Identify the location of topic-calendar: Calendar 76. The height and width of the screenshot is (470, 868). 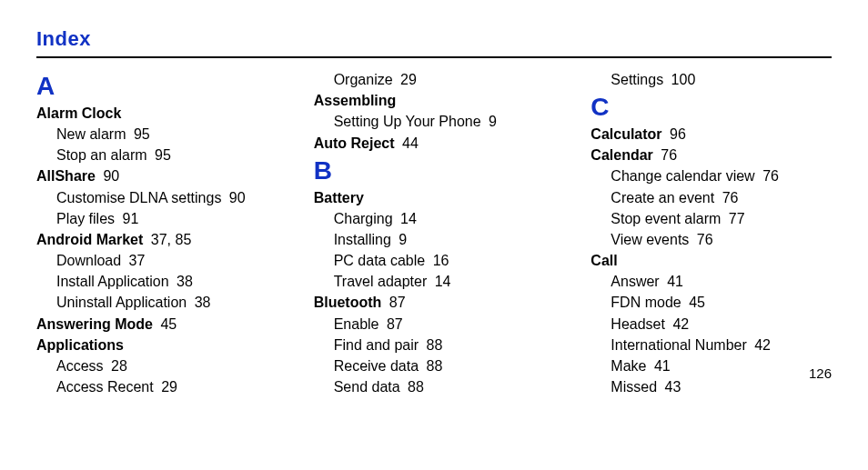
(712, 155).